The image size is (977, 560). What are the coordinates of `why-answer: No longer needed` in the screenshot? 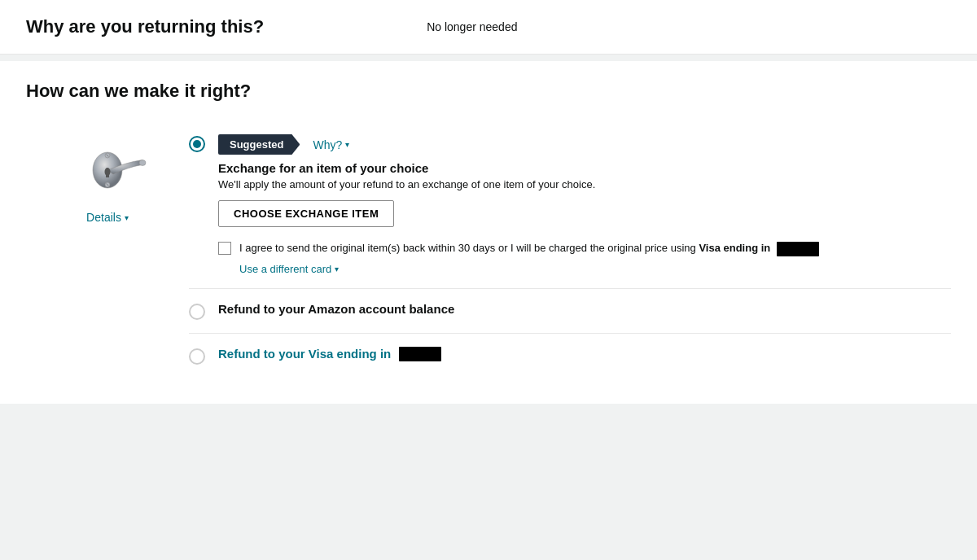 It's located at (472, 27).